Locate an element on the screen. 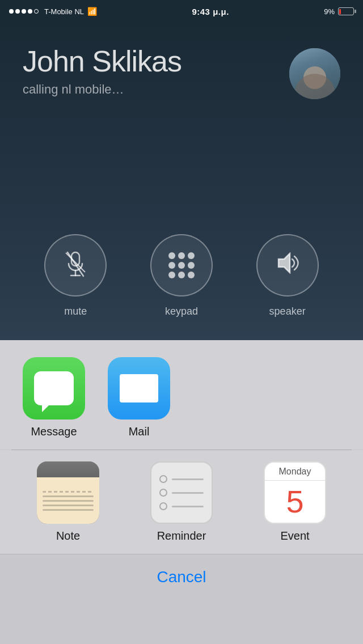 This screenshot has width=363, height=644. message-app-item: Message is located at coordinates (54, 398).